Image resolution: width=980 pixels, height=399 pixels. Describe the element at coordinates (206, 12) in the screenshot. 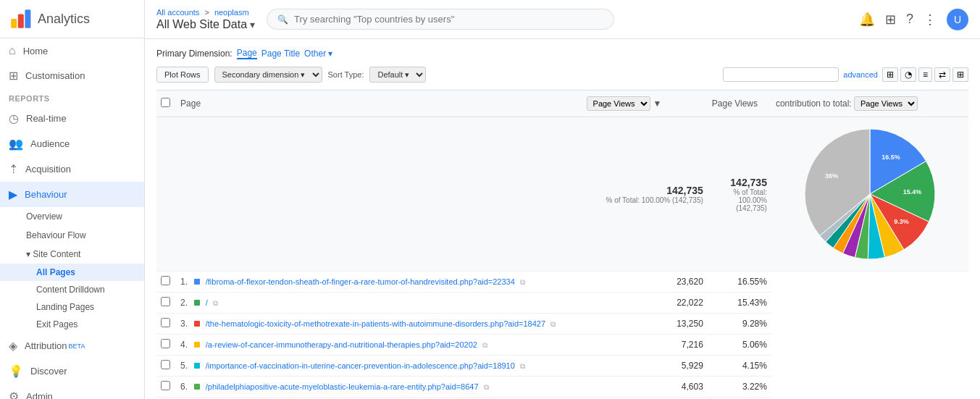

I see `account-breadcrumb: All accounts > neoplasm` at that location.